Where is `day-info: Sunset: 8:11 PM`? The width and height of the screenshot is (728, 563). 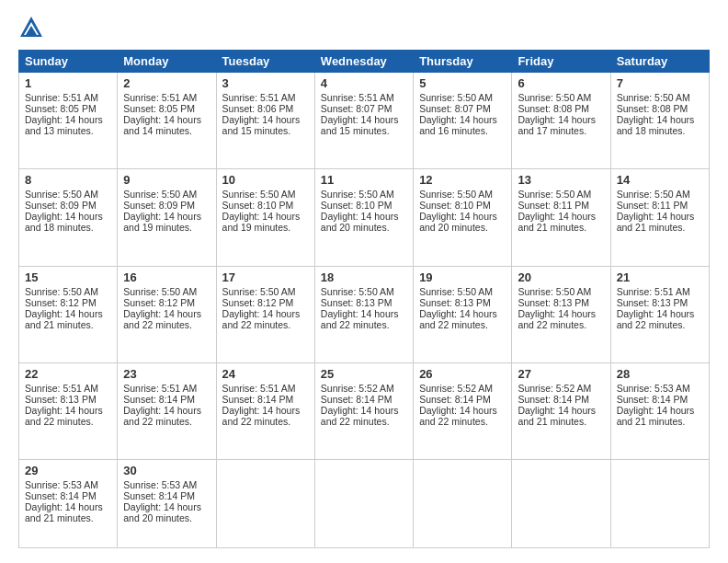 day-info: Sunset: 8:11 PM is located at coordinates (660, 205).